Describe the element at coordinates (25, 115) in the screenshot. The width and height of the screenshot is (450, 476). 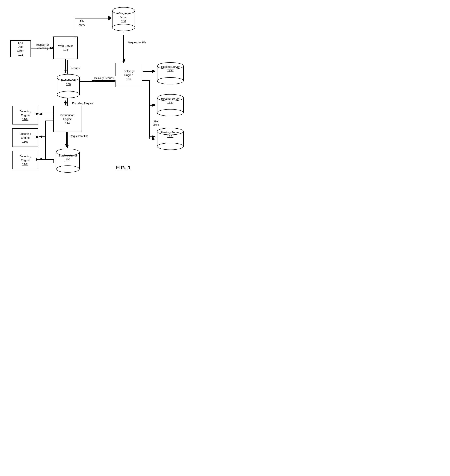
I see `encoding-engine-a-box: EncodingEngine 116a` at that location.